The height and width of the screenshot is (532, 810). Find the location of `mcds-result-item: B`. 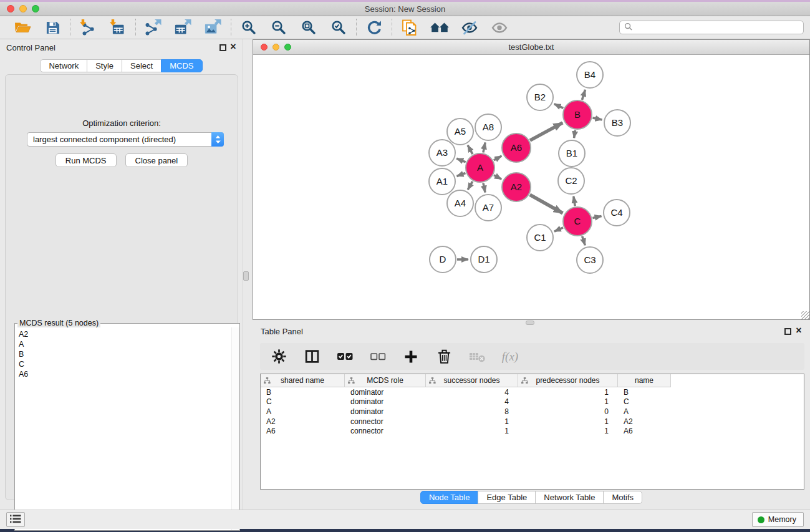

mcds-result-item: B is located at coordinates (129, 354).